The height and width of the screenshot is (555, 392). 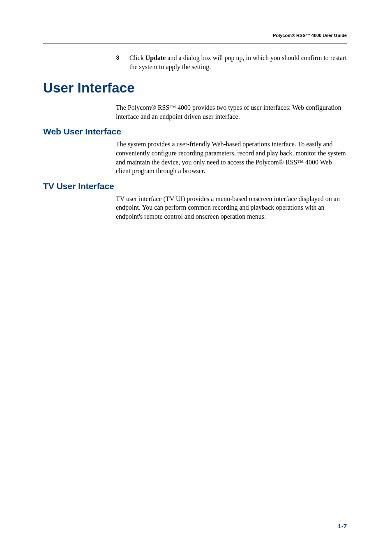 I want to click on heading-web-user-interface: Web User Interface, so click(x=195, y=132).